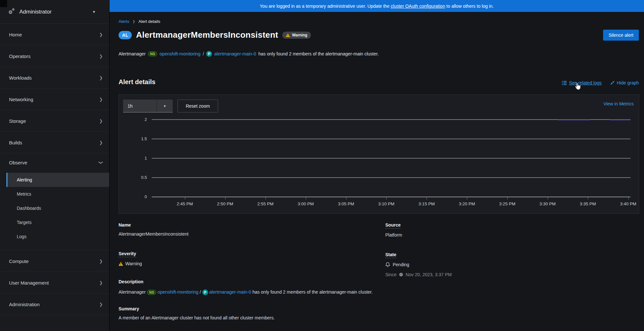 The image size is (644, 331). I want to click on perspective-label: Administrator, so click(35, 12).